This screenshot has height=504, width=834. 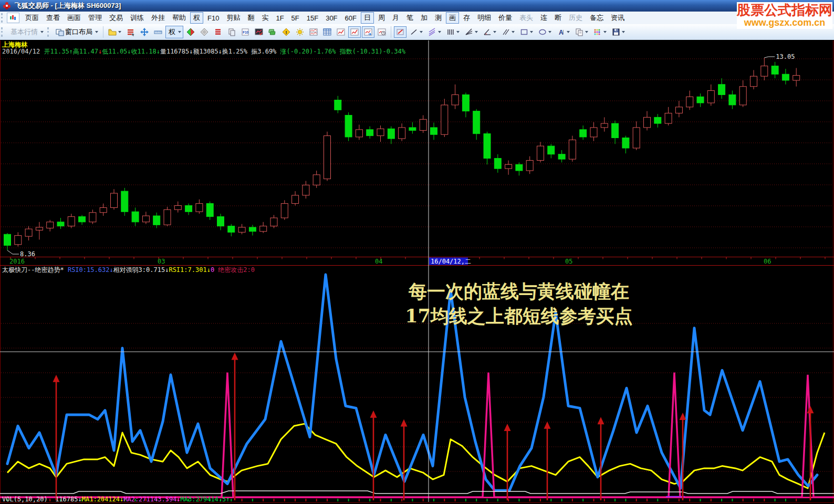 What do you see at coordinates (245, 32) in the screenshot?
I see `f10doc-icon: F10` at bounding box center [245, 32].